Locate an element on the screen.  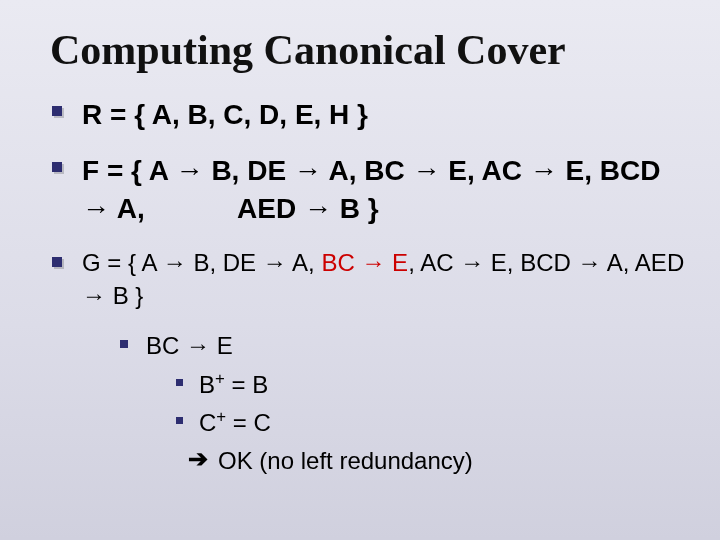
bullet-c-plus: C+ = C is located at coordinates (433, 423).